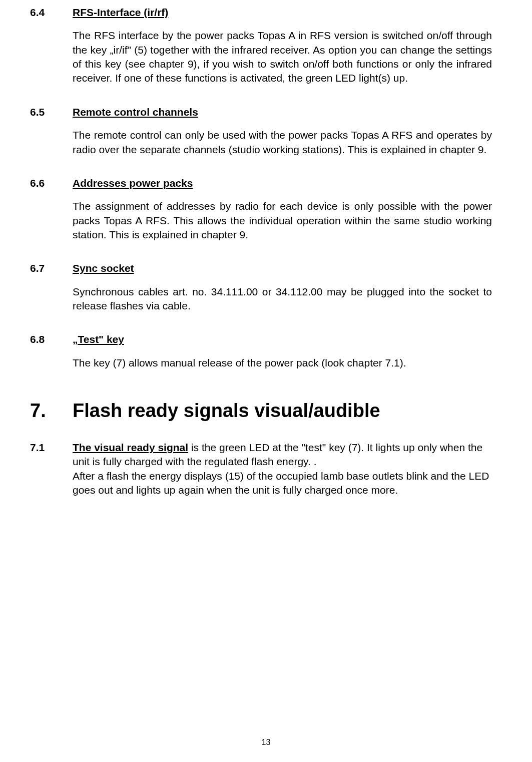  What do you see at coordinates (51, 448) in the screenshot?
I see `section-number: 7.1` at bounding box center [51, 448].